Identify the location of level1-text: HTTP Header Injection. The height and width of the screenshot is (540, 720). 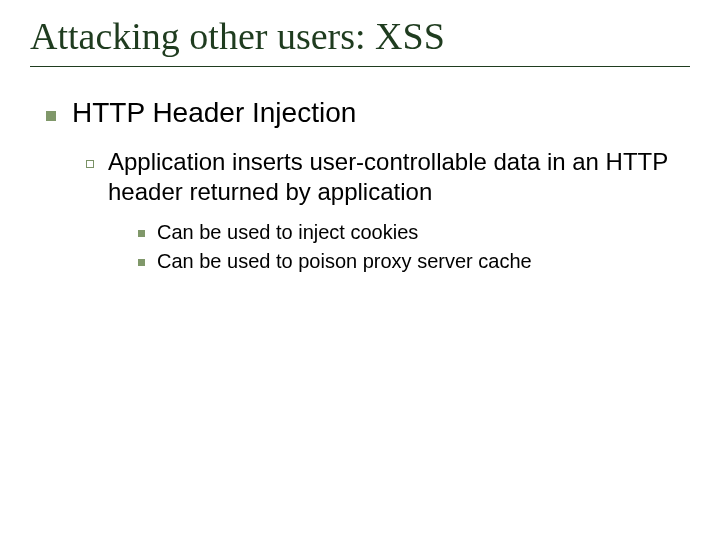
(381, 113).